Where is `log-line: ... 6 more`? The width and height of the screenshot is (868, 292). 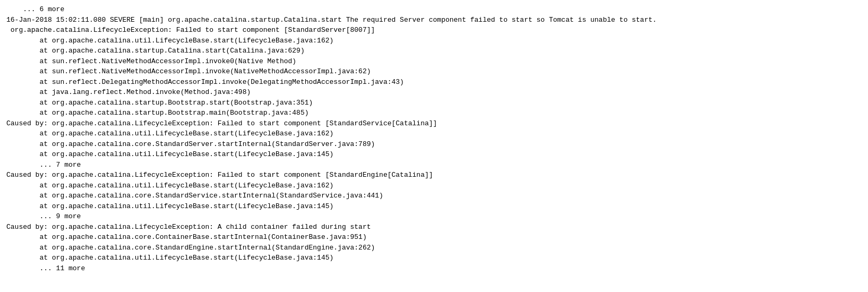
log-line: ... 6 more is located at coordinates (434, 10).